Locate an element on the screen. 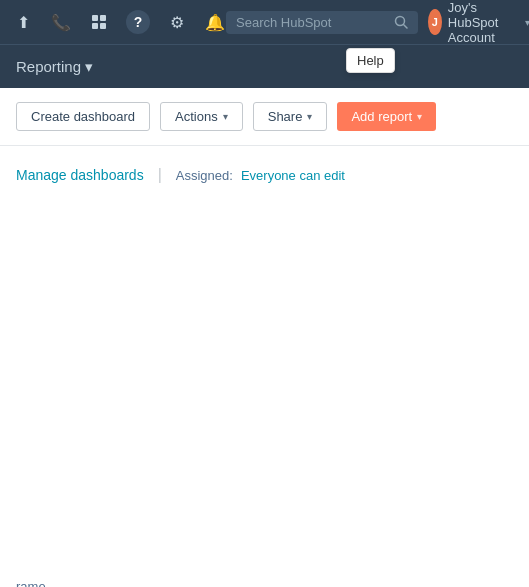 The height and width of the screenshot is (587, 529). share-label: Share is located at coordinates (286, 116).